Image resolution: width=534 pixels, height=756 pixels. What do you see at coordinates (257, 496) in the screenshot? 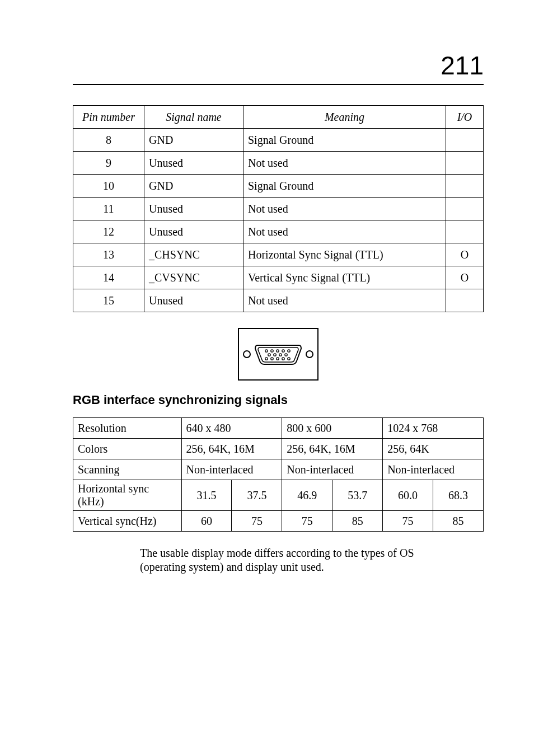
I see `cell: 37.5` at bounding box center [257, 496].